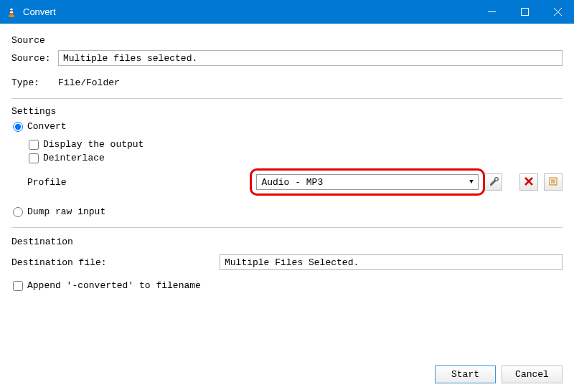  I want to click on dump-raw-label: Dump raw input, so click(66, 212).